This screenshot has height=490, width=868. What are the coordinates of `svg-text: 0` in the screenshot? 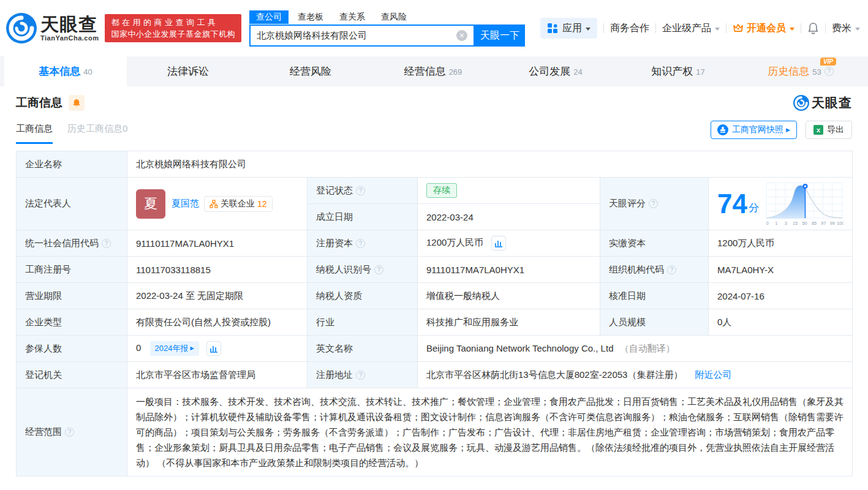 It's located at (768, 223).